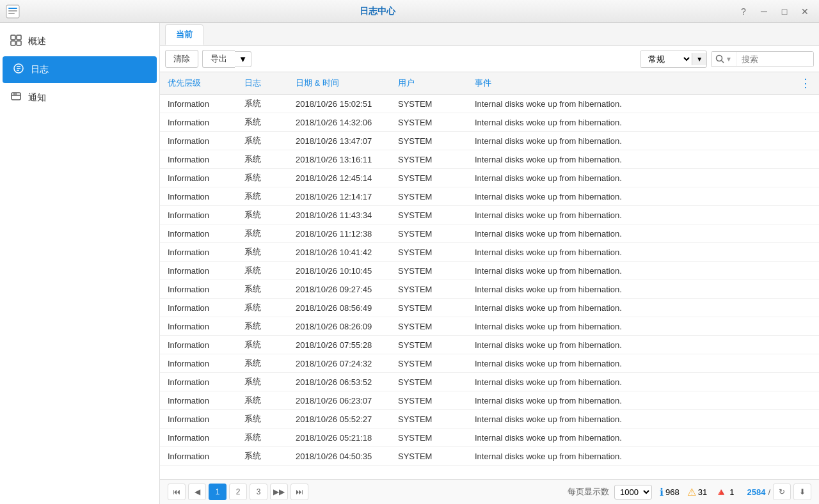  I want to click on more-options-icon: ⋮, so click(806, 83).